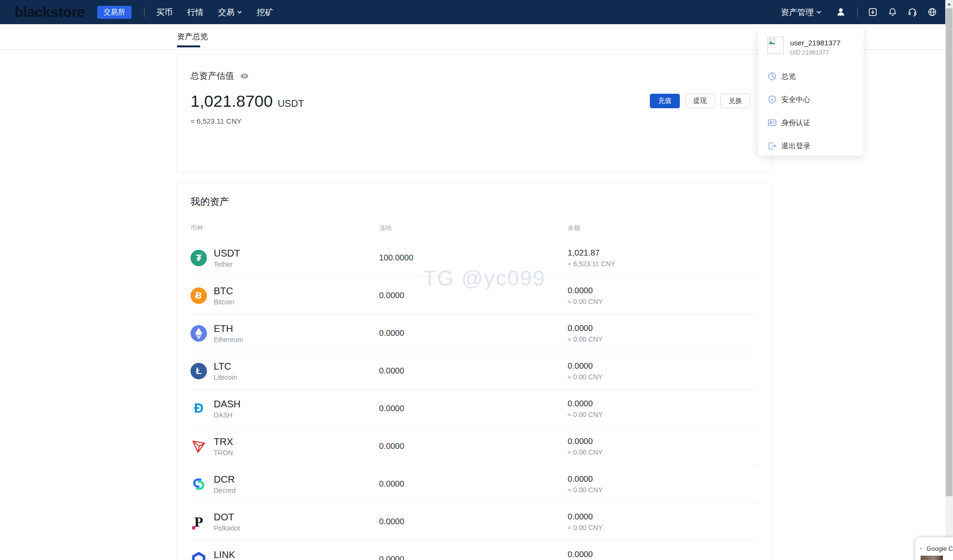 This screenshot has width=953, height=560. I want to click on browser-scrollbar, so click(949, 280).